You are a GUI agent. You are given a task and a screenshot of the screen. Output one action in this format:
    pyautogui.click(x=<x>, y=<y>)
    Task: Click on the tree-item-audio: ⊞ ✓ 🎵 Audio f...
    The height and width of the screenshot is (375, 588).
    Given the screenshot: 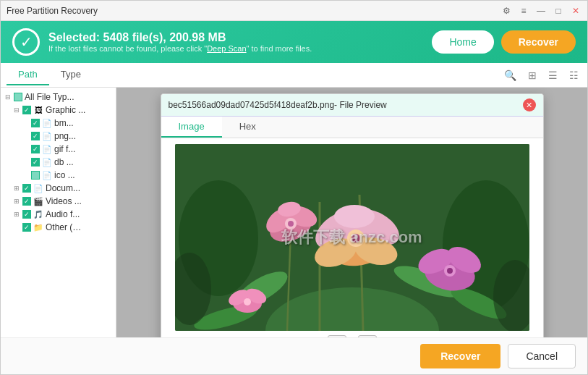 What is the action you would take?
    pyautogui.click(x=58, y=214)
    